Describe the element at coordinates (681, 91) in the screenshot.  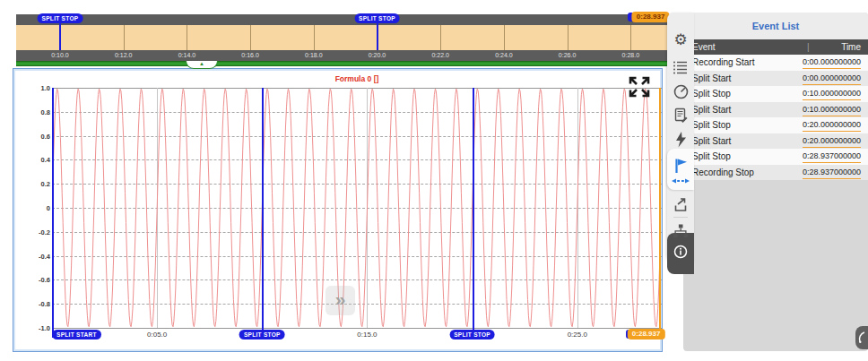
I see `gauge-icon` at that location.